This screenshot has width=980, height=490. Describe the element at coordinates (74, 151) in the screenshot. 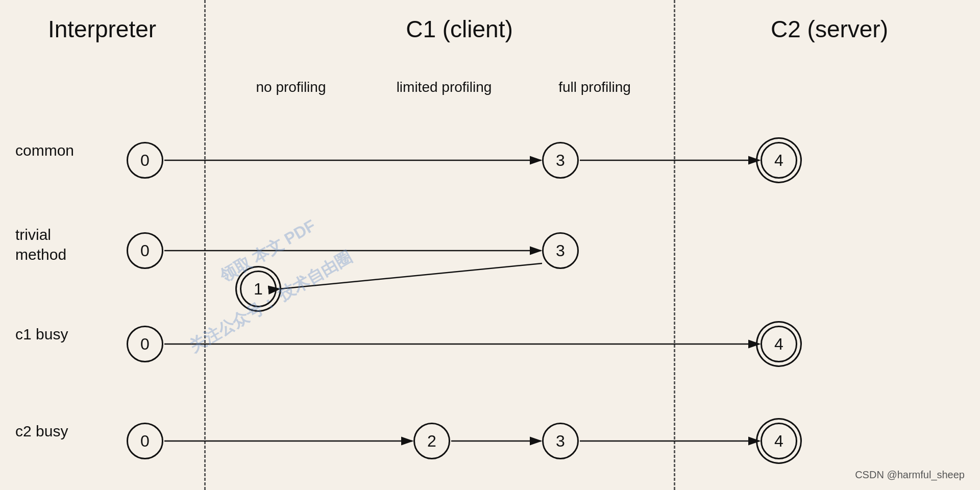

I see `label-common: common` at that location.